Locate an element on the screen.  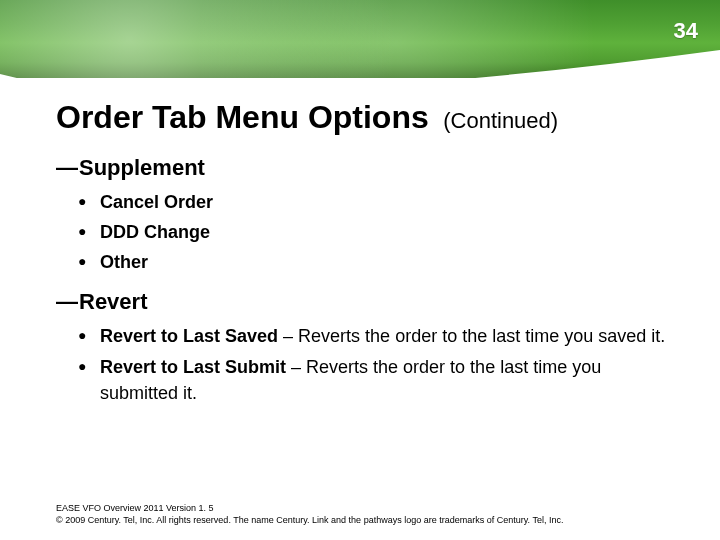
item-label: Revert to Last Saved is located at coordinates (189, 336).